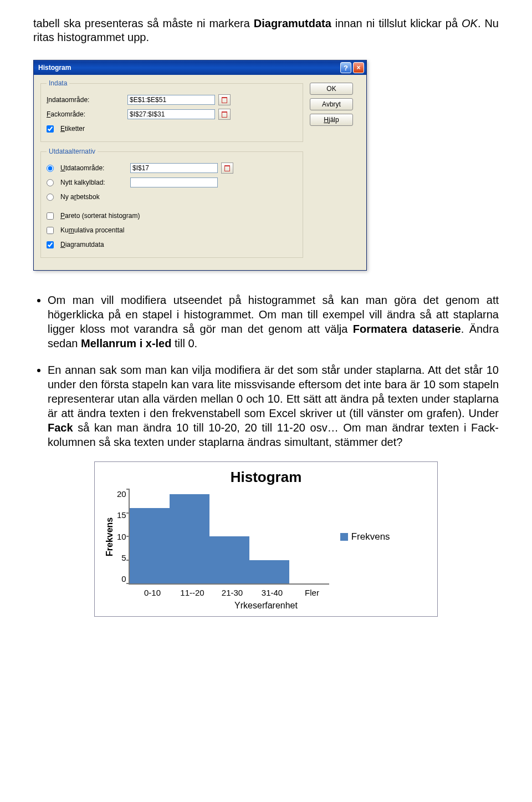 The image size is (532, 802). I want to click on nyttkalkylblad-radio, so click(50, 183).